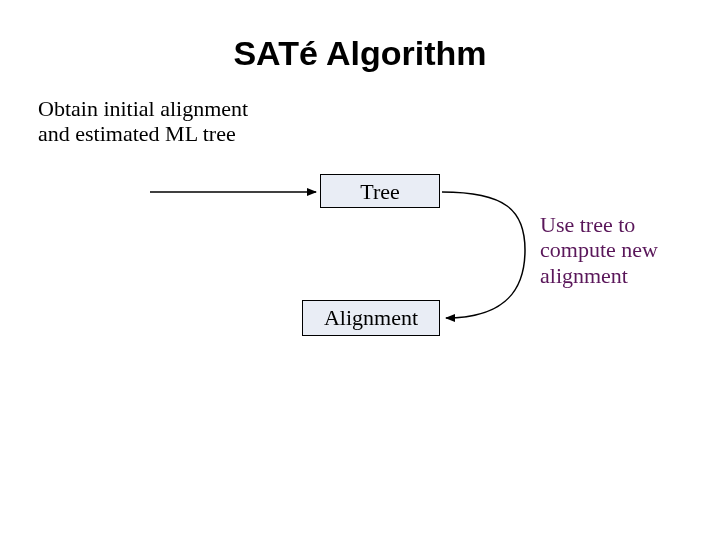  Describe the element at coordinates (484, 255) in the screenshot. I see `arrow-tree-to-alignment` at that location.